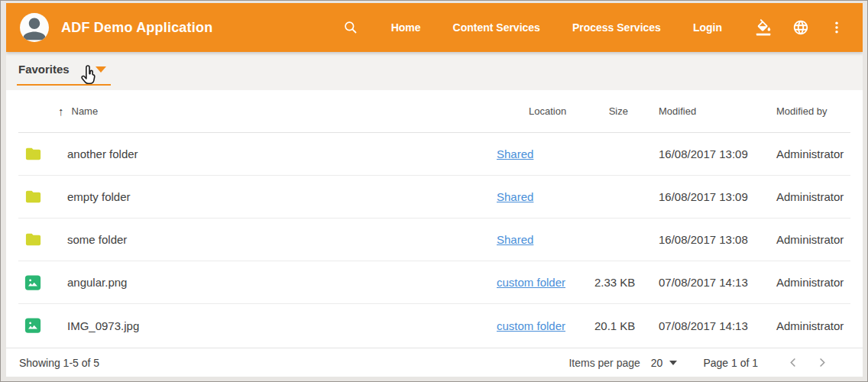 The width and height of the screenshot is (868, 382). Describe the element at coordinates (34, 28) in the screenshot. I see `user-avatar` at that location.